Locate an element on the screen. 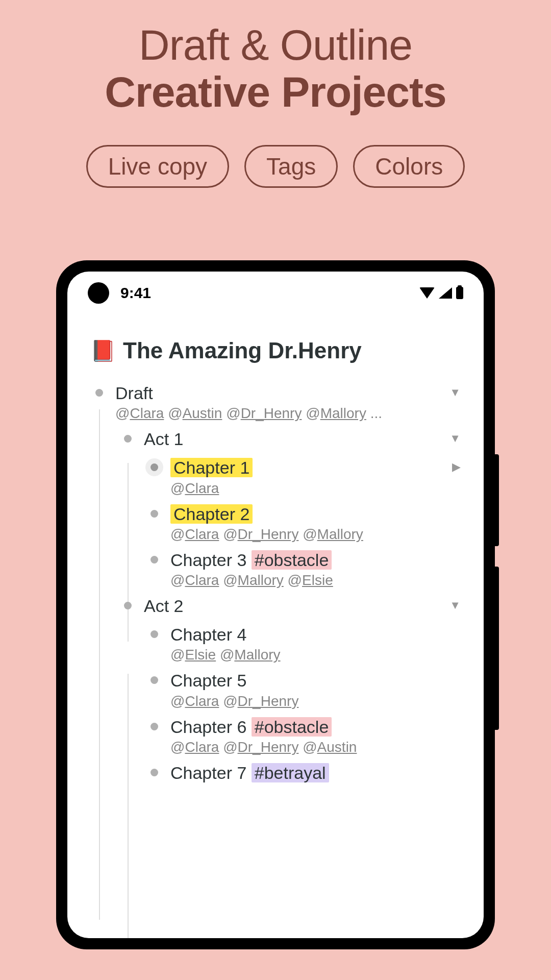  row-title: Chapter 3 #obstacle is located at coordinates (315, 560).